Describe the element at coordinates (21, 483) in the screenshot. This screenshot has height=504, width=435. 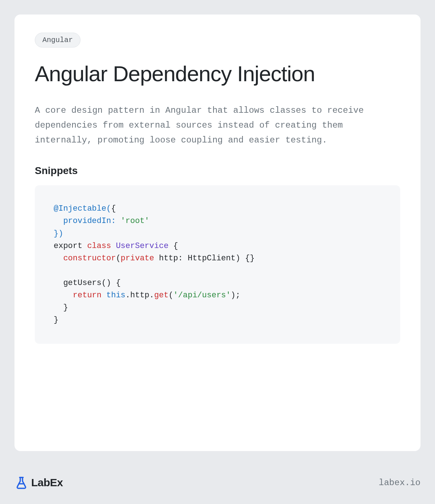
I see `flask-icon` at that location.